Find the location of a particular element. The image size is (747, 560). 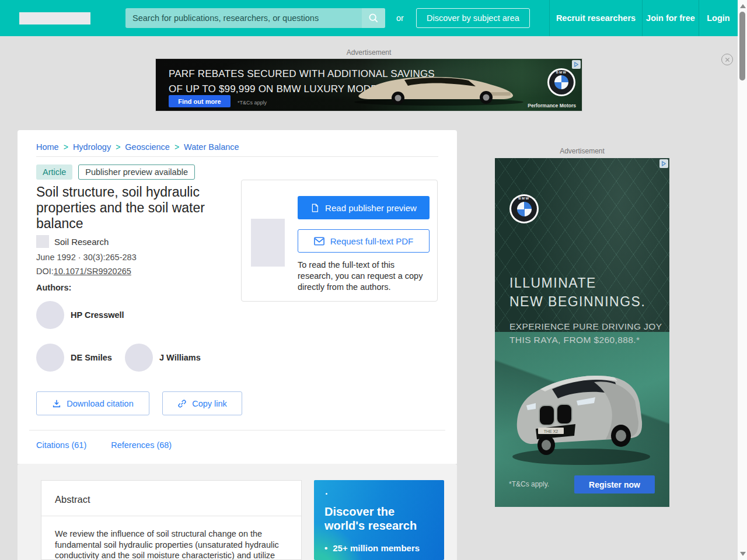

tab-citations: Citations (61) is located at coordinates (61, 445).